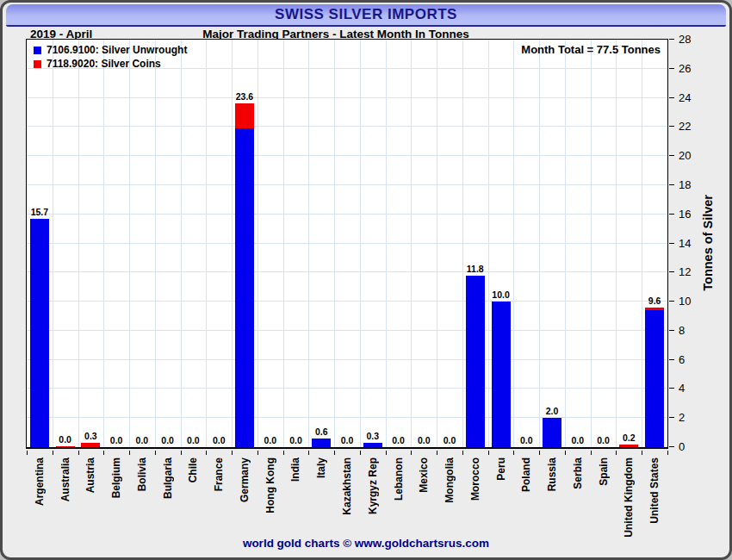  What do you see at coordinates (629, 438) in the screenshot?
I see `bar-value-label-united-kingdom: 0.2` at bounding box center [629, 438].